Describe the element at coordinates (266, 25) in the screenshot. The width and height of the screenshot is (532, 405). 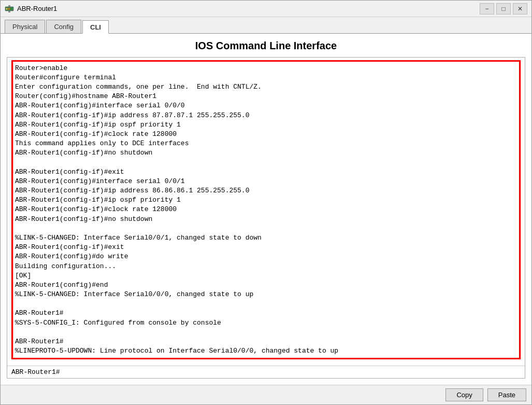
I see `tab-bar: Physical Config CLI` at that location.